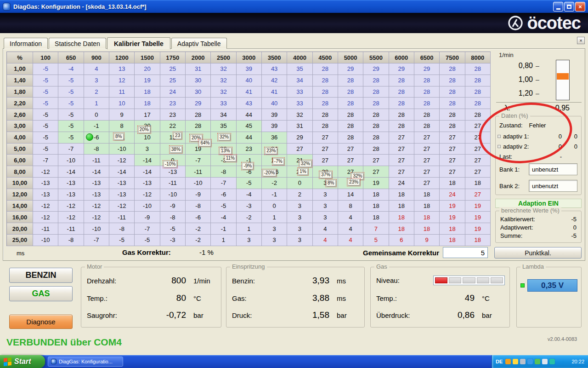 The image size is (588, 368). Describe the element at coordinates (223, 92) in the screenshot. I see `map-cell: 32` at that location.